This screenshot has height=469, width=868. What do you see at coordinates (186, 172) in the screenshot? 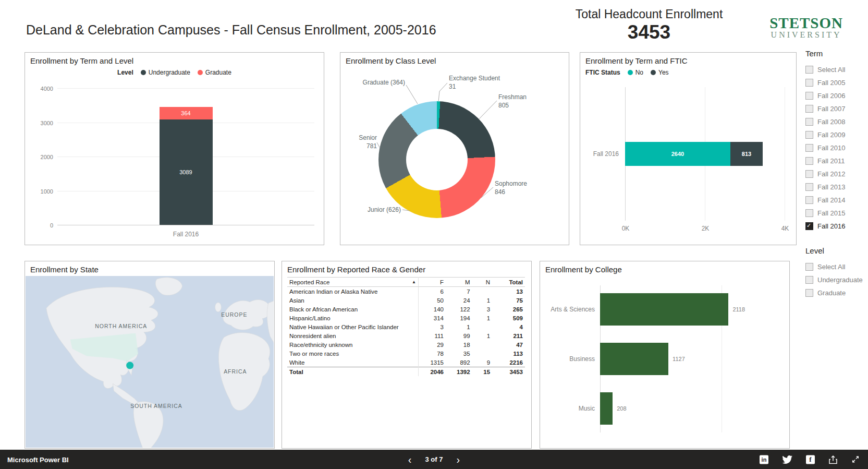
I see `undergraduate-value-label: 3089` at bounding box center [186, 172].